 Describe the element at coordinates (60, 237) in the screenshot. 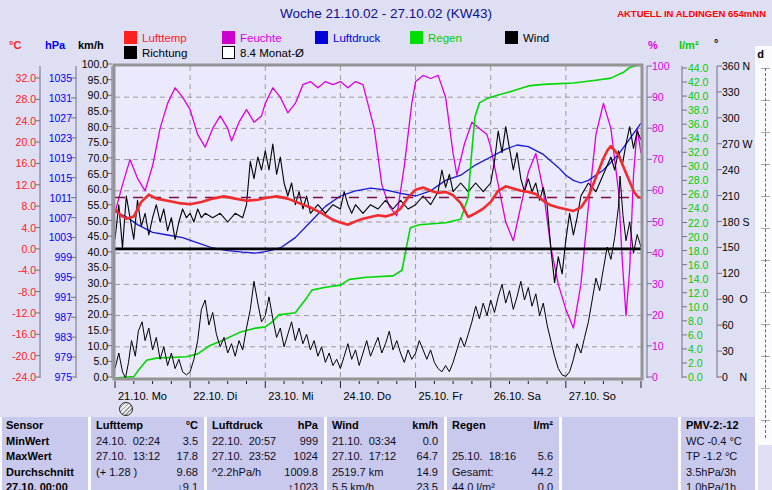

I see `axis-tick-label: 1003` at that location.